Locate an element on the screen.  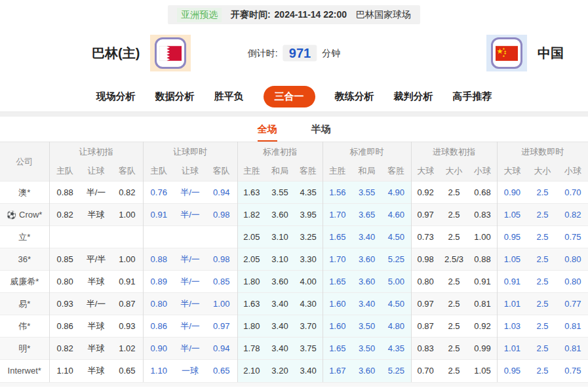
company-name: 立* is located at coordinates (25, 237).